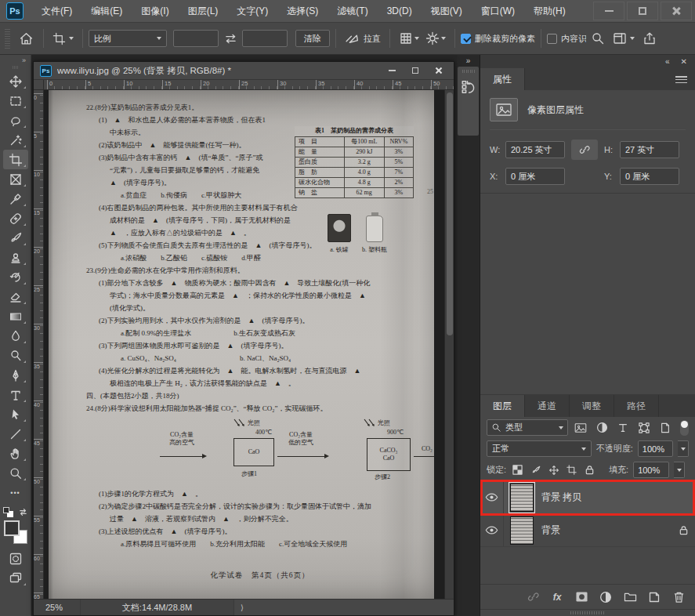  Describe the element at coordinates (436, 38) in the screenshot. I see `crop-settings-button` at that location.